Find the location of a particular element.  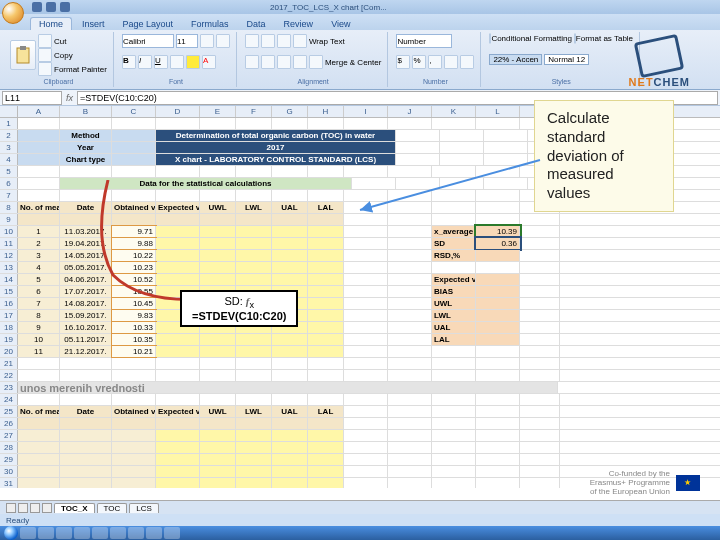

border-button is located at coordinates (177, 62).